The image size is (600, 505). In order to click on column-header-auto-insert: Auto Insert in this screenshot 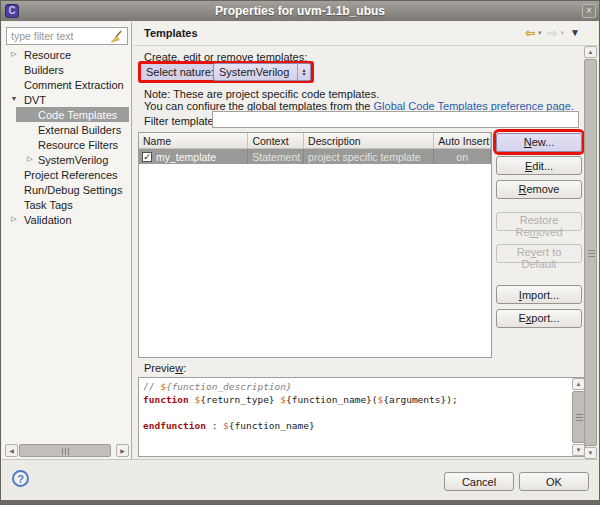, I will do `click(462, 140)`.